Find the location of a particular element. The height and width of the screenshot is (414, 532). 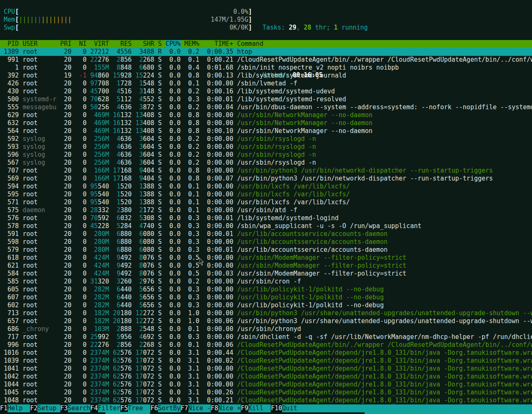

mem-cell: 0.1 is located at coordinates (192, 345).